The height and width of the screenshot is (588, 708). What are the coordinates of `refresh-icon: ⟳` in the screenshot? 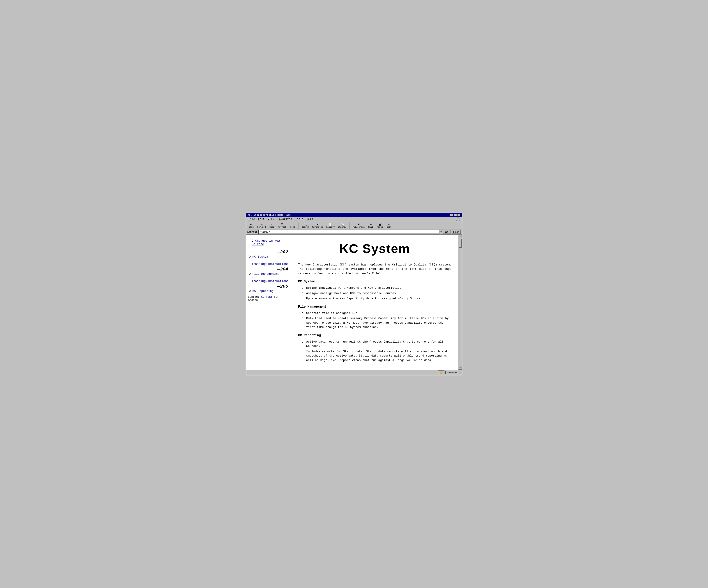 It's located at (282, 224).